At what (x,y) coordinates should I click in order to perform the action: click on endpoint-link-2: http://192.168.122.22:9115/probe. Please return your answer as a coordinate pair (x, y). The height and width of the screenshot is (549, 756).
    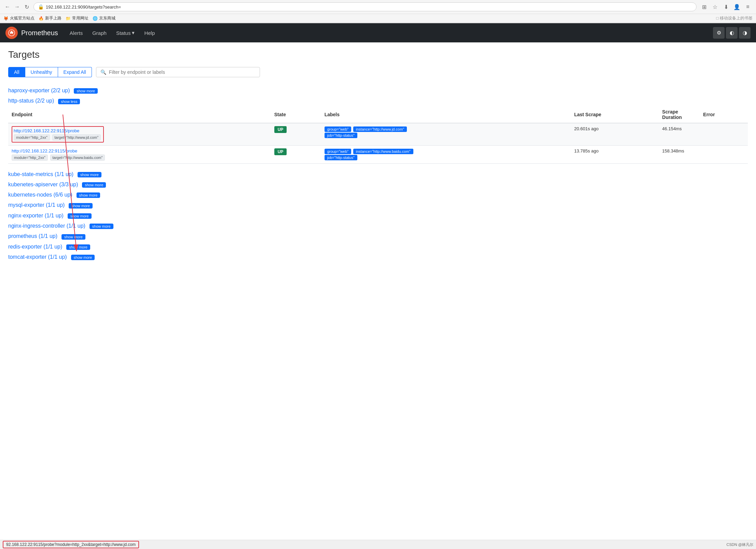
    Looking at the image, I should click on (139, 151).